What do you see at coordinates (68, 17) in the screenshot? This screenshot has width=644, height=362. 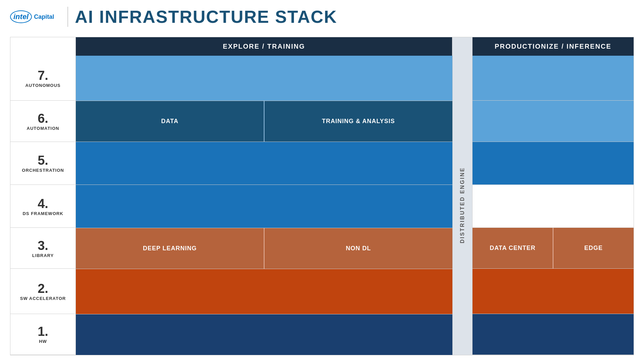 I see `header-divider` at bounding box center [68, 17].